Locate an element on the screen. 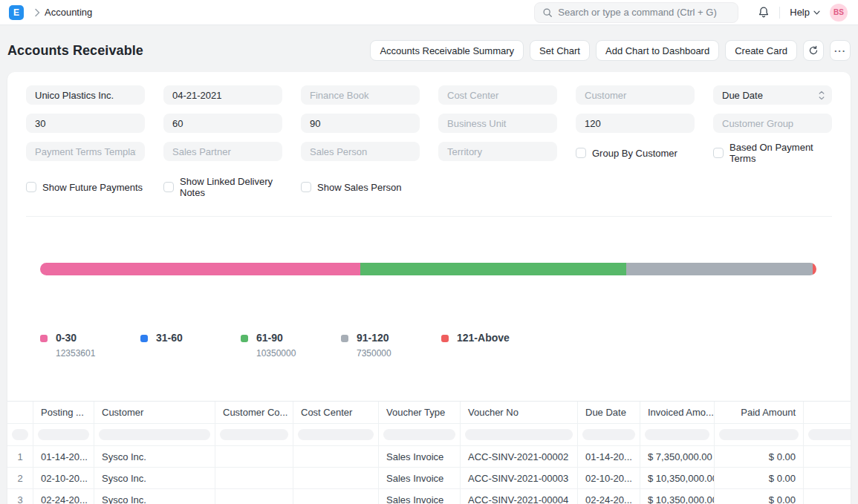  filter-cell-index is located at coordinates (21, 435).